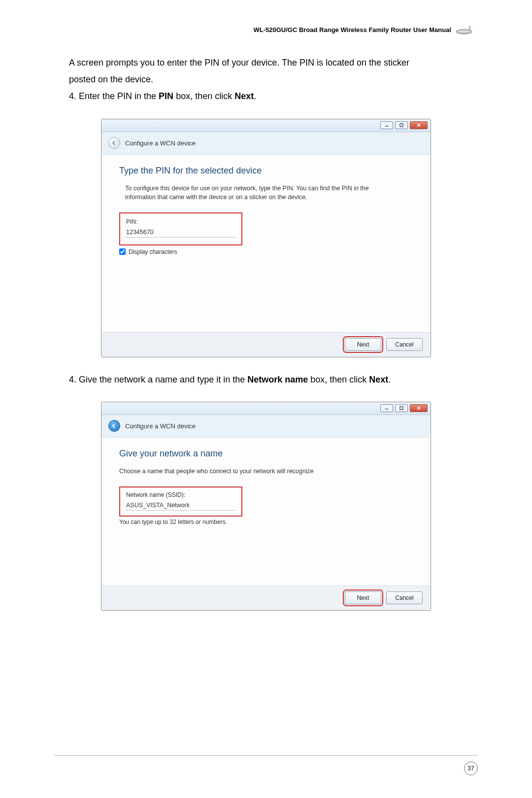 The image size is (532, 798). I want to click on display-characters-row: Display characters, so click(266, 252).